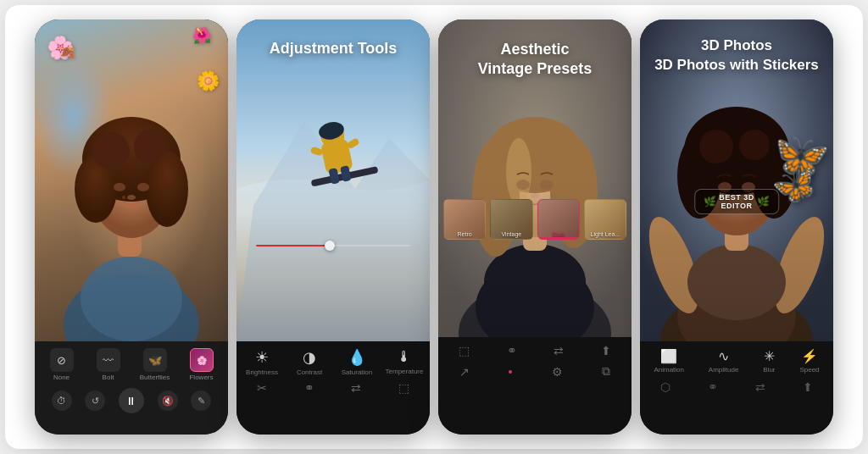 The width and height of the screenshot is (868, 454). I want to click on animation-tool: ⬜ Animation, so click(669, 361).